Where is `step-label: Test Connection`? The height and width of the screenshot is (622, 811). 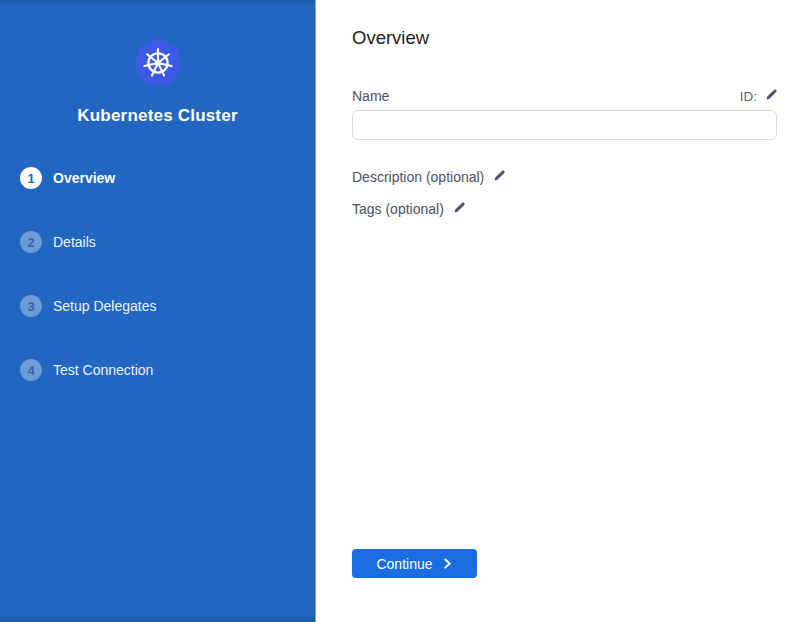 step-label: Test Connection is located at coordinates (103, 370).